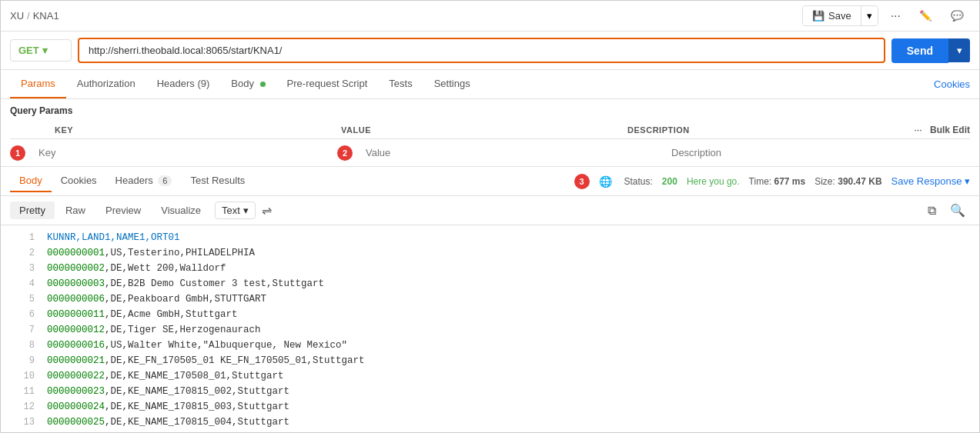 The image size is (980, 433). What do you see at coordinates (958, 15) in the screenshot?
I see `comment-button: 💬` at bounding box center [958, 15].